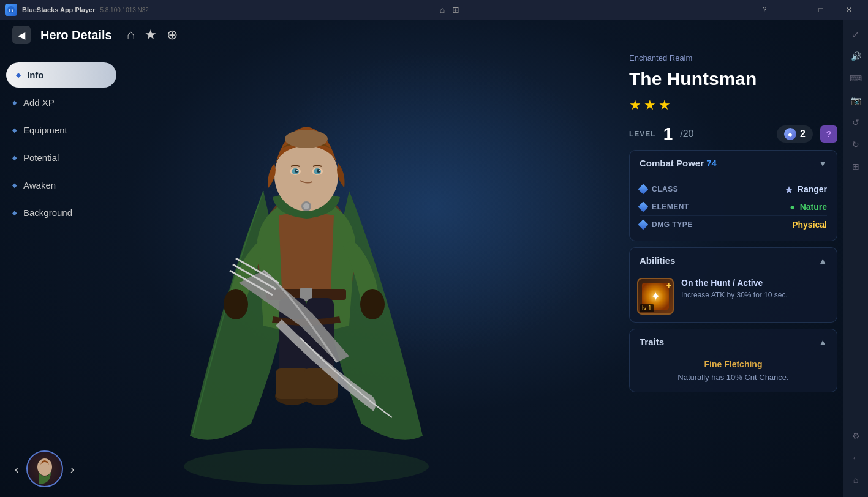  I want to click on nav-label-potential: Potential, so click(41, 158).